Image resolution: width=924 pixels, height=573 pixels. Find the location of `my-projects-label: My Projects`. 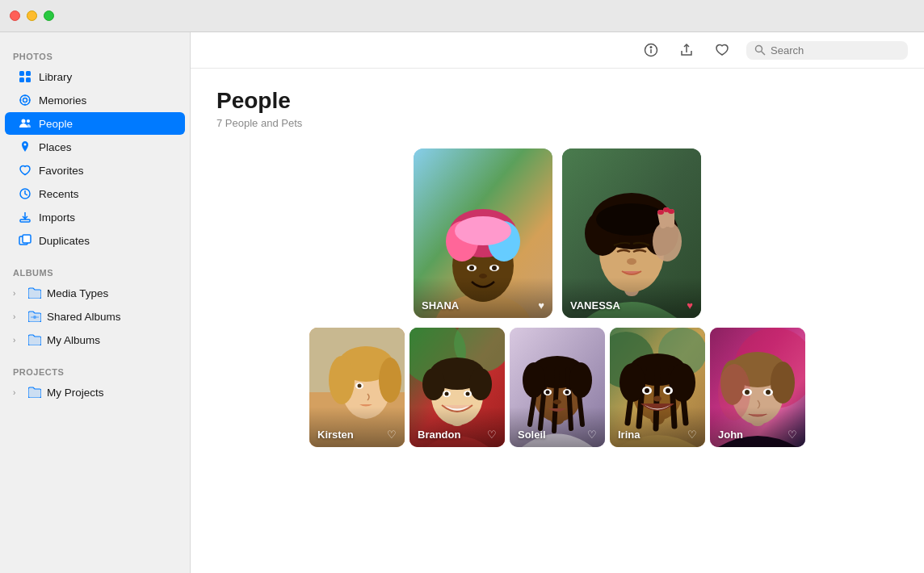

my-projects-label: My Projects is located at coordinates (76, 392).